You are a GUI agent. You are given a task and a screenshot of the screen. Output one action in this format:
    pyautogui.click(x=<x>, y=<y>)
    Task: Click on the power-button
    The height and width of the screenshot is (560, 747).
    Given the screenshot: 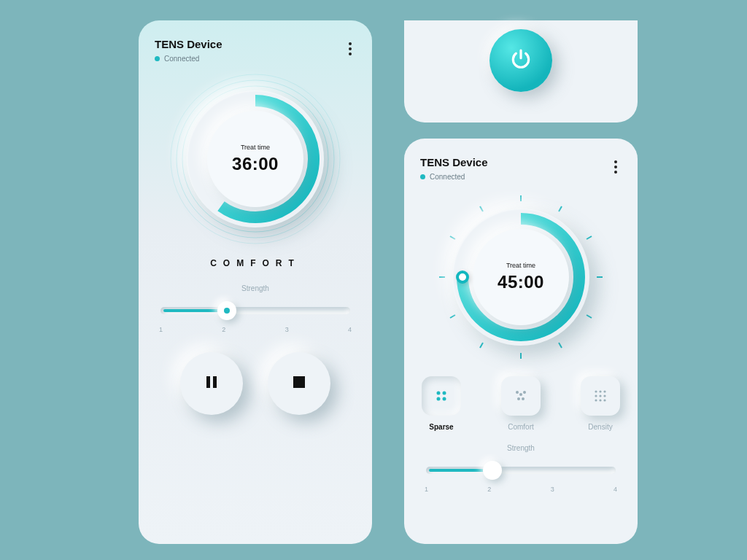 What is the action you would take?
    pyautogui.click(x=521, y=61)
    